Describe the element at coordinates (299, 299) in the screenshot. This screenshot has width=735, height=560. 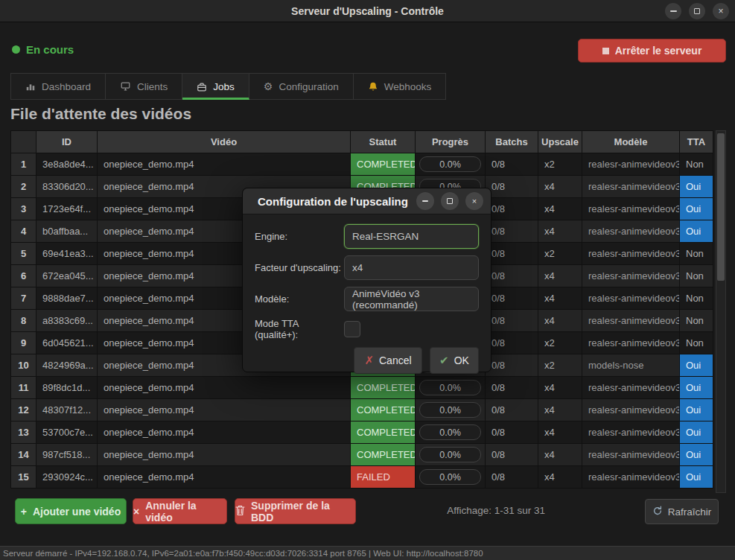
I see `model-label: Modèle:` at that location.